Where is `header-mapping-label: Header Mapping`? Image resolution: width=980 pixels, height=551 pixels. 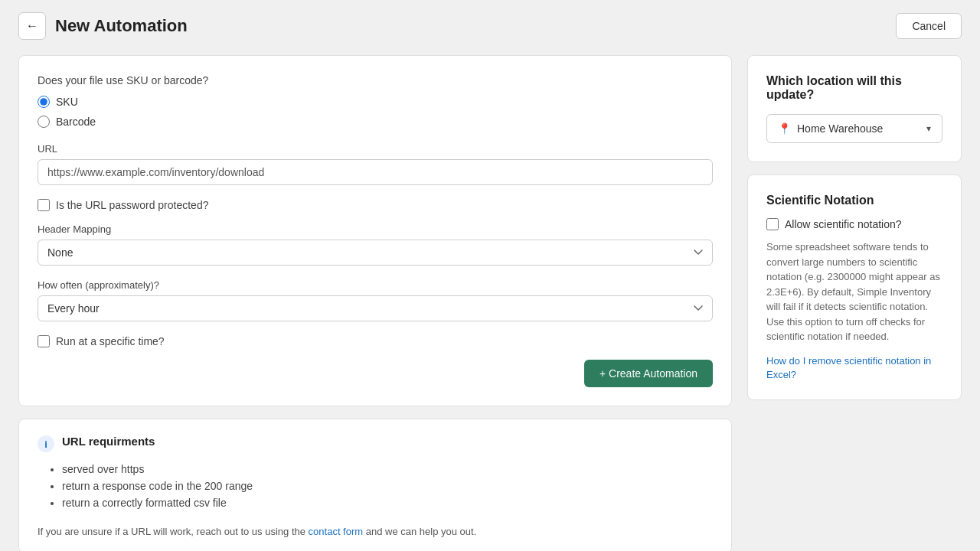 header-mapping-label: Header Mapping is located at coordinates (375, 230).